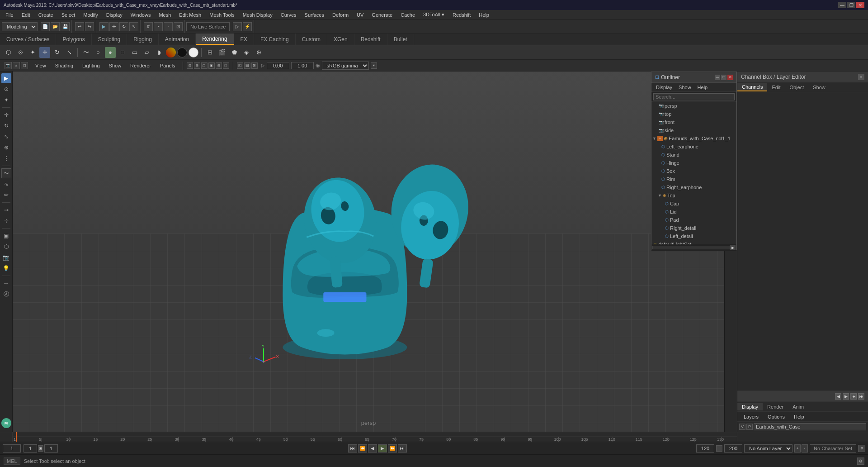 This screenshot has height=467, width=868. Describe the element at coordinates (168, 27) in the screenshot. I see `snap-point: ·` at that location.